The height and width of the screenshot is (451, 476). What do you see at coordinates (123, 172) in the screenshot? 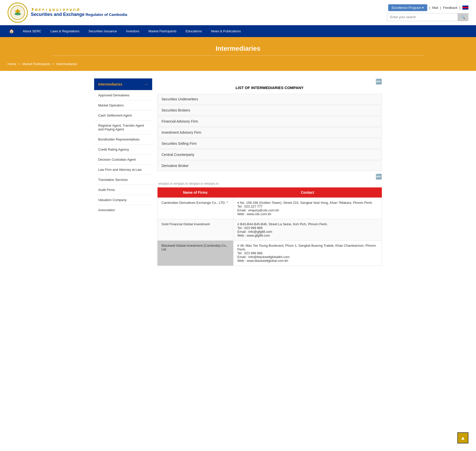
I see `sidebar: Intermediaries → Approved Derivatives Ma…` at bounding box center [123, 172].